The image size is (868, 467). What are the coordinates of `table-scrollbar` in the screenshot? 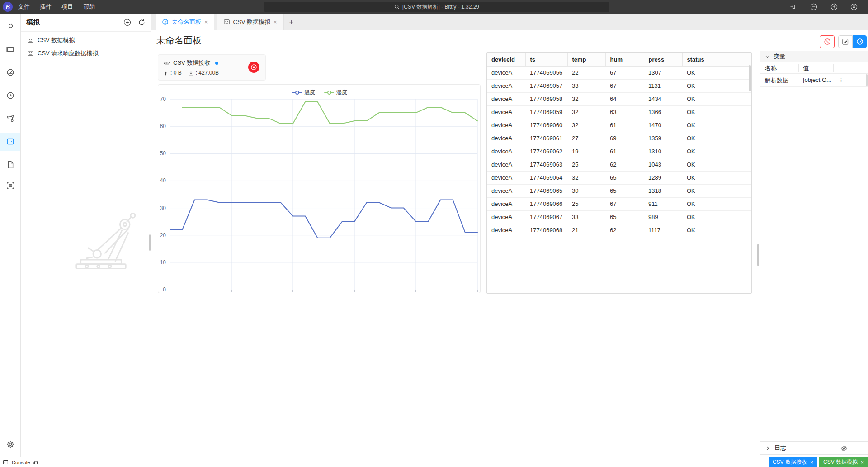 It's located at (750, 78).